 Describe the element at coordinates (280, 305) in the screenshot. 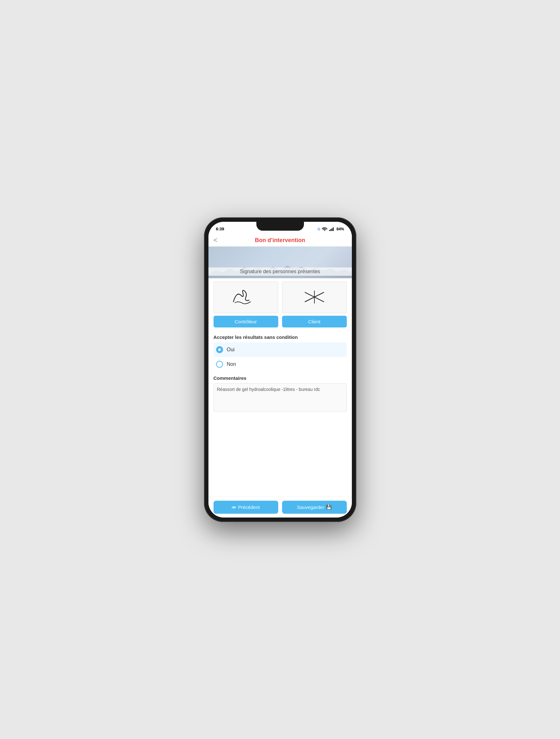

I see `signature-section: Contrôleur Client` at that location.